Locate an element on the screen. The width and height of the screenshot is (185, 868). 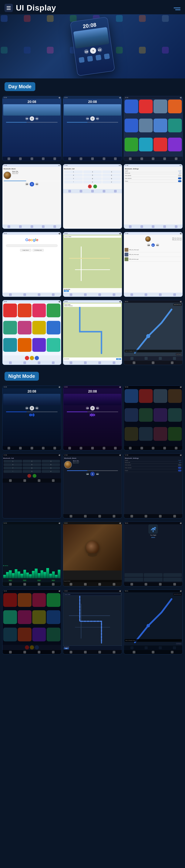
map-search-overlay: Sunny Coffee is located at coordinates (92, 237).